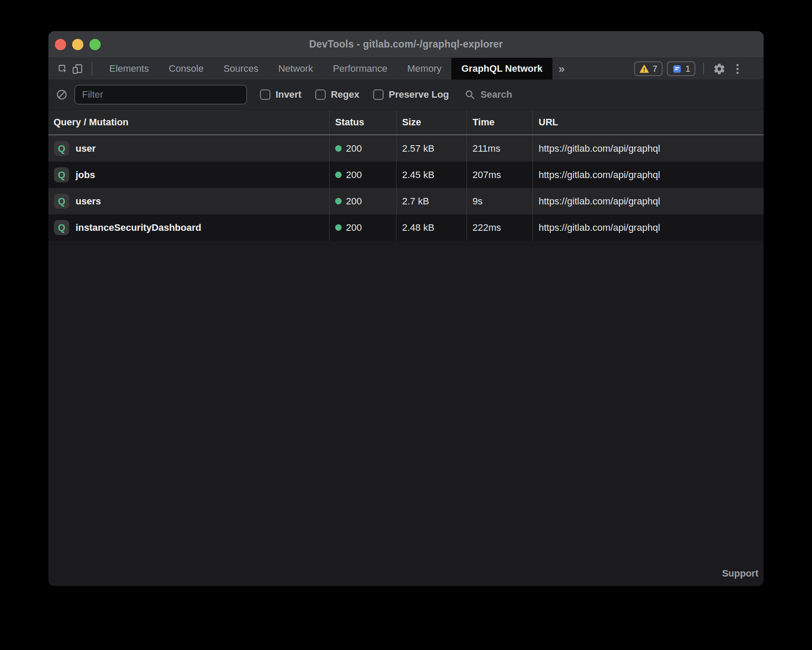 The width and height of the screenshot is (812, 650). I want to click on issue-count: 1, so click(688, 69).